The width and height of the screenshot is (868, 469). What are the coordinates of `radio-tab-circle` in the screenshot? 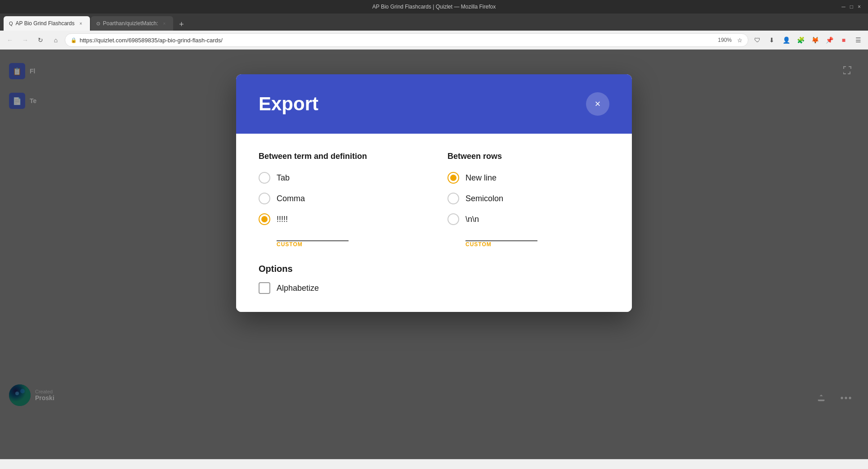 It's located at (264, 178).